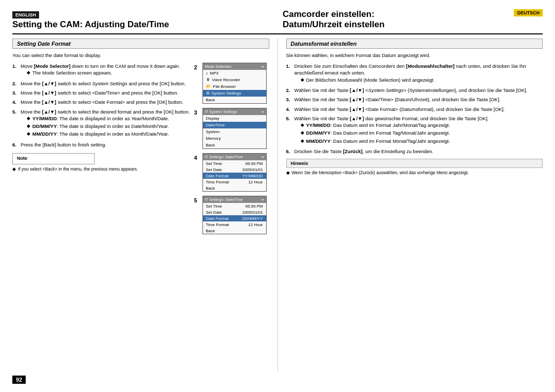 The height and width of the screenshot is (392, 555). I want to click on section-desc-left: You can select the date format to displa…, so click(141, 55).